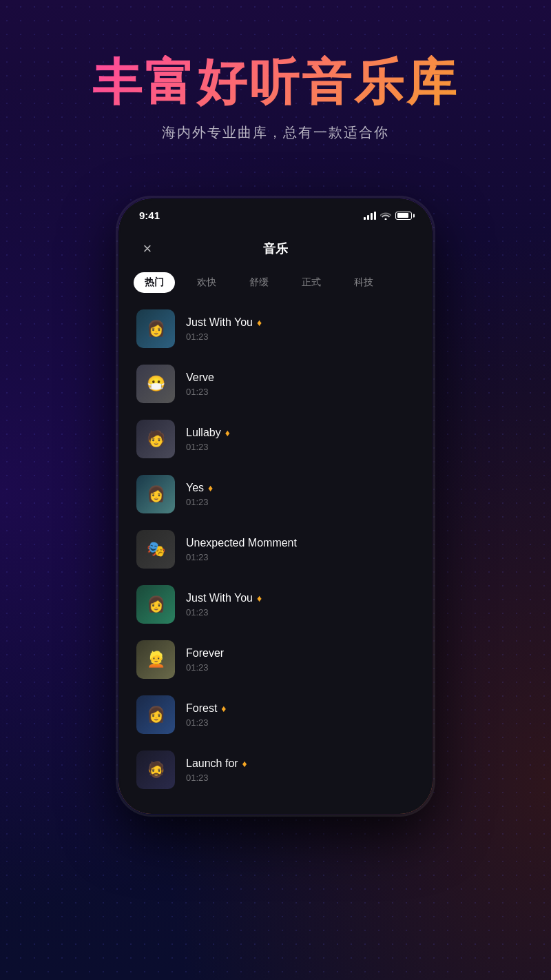 The image size is (551, 980). What do you see at coordinates (300, 557) in the screenshot?
I see `music-duration-5: 01:23` at bounding box center [300, 557].